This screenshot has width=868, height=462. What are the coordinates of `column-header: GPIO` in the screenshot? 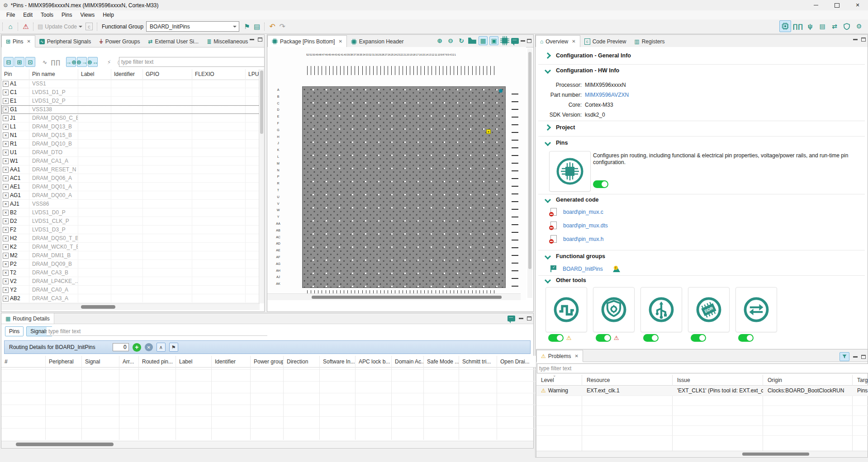 It's located at (167, 74).